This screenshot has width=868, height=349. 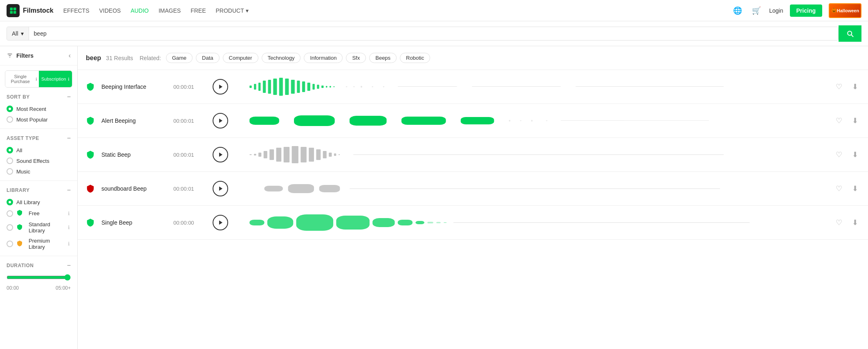 What do you see at coordinates (10, 214) in the screenshot?
I see `library-free-radio` at bounding box center [10, 214].